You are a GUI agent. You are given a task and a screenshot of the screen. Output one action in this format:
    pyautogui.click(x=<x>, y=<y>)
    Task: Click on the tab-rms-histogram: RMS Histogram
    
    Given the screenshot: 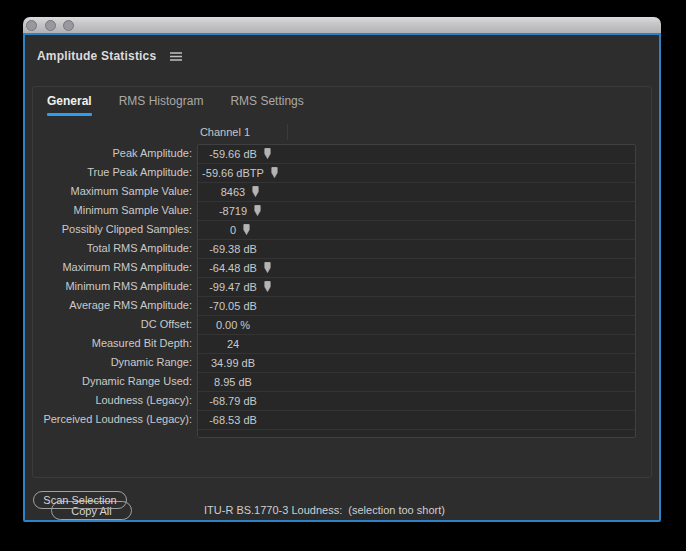 What is the action you would take?
    pyautogui.click(x=162, y=104)
    